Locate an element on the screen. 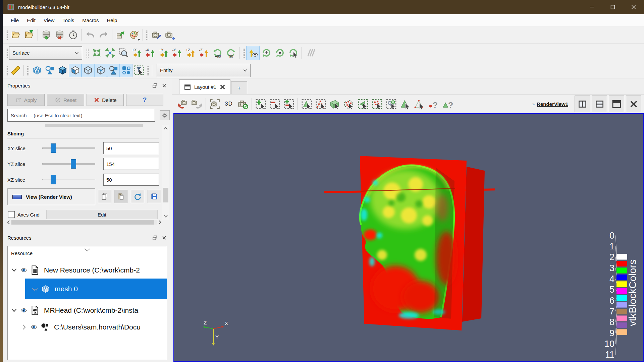 The height and width of the screenshot is (362, 644). scroll-down-icon is located at coordinates (166, 216).